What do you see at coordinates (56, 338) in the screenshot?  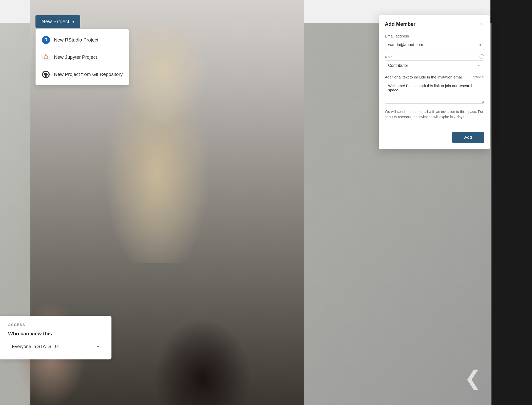 I see `access-panel: ACCESS Who can view this Everyone in STA…` at bounding box center [56, 338].